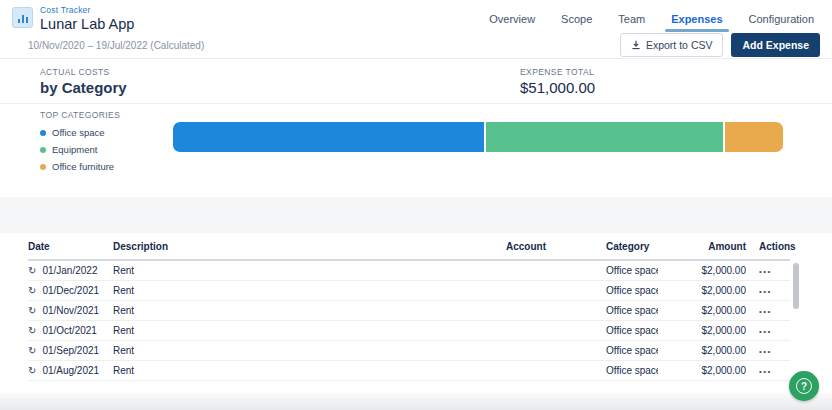 The height and width of the screenshot is (410, 832). What do you see at coordinates (672, 45) in the screenshot?
I see `export-csv-button: Export to CSV` at bounding box center [672, 45].